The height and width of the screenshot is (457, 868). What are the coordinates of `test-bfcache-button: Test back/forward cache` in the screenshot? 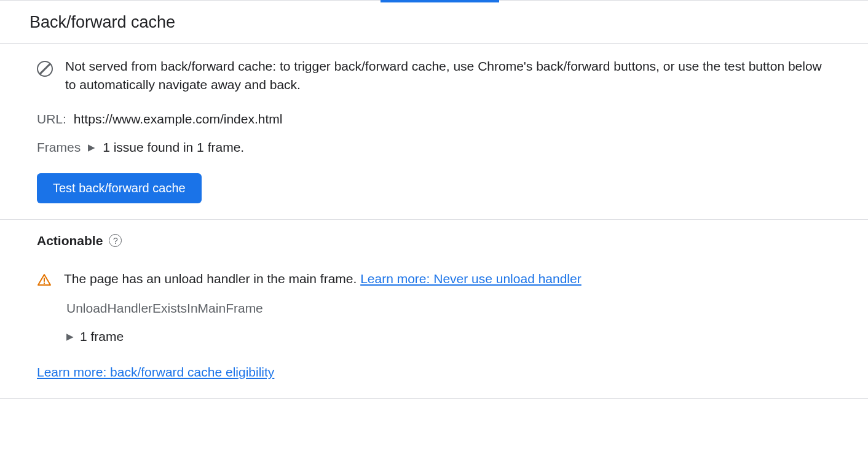 It's located at (119, 188).